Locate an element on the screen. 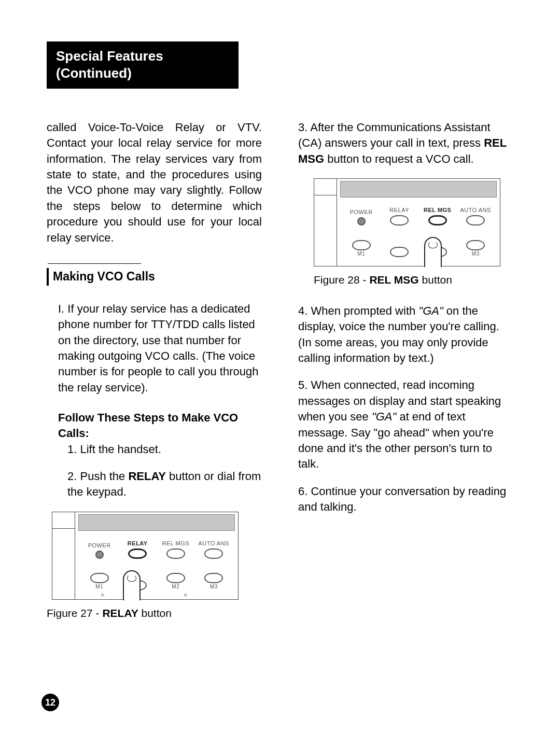 The height and width of the screenshot is (732, 560). label-m3: M3 is located at coordinates (214, 587).